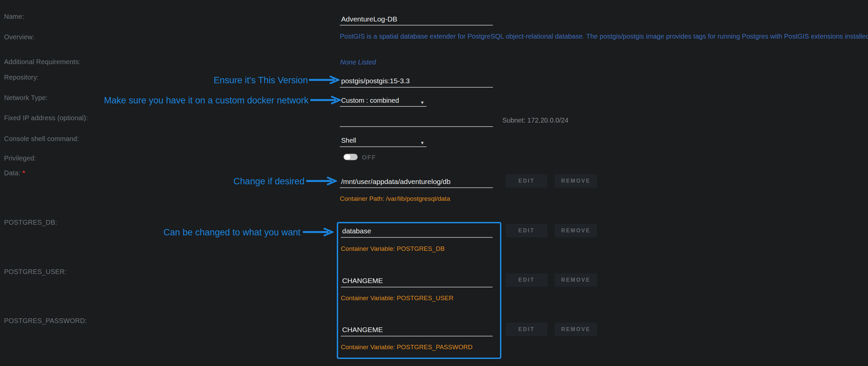 The height and width of the screenshot is (366, 868). Describe the element at coordinates (526, 231) in the screenshot. I see `postgres-db-edit-button: EDIT` at that location.